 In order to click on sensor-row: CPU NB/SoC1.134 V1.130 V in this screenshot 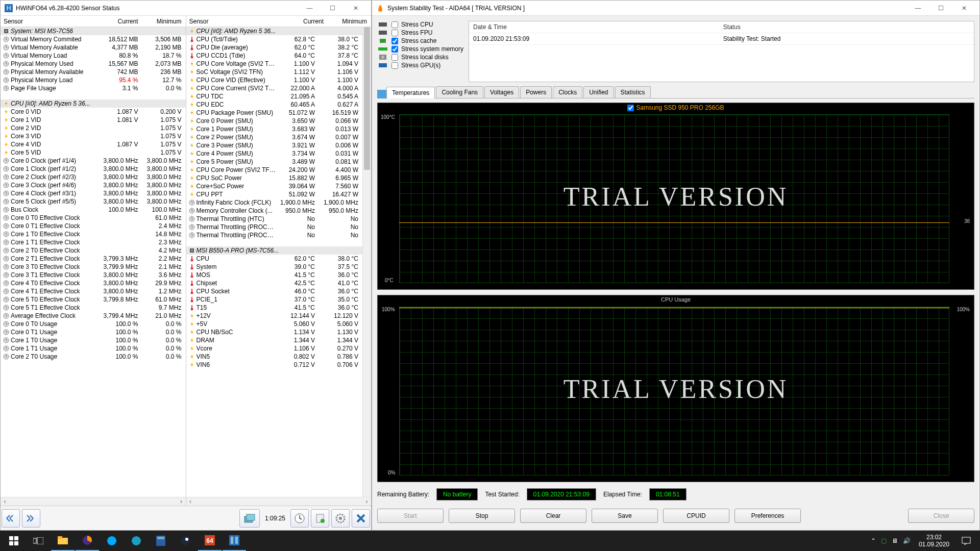, I will do `click(275, 332)`.